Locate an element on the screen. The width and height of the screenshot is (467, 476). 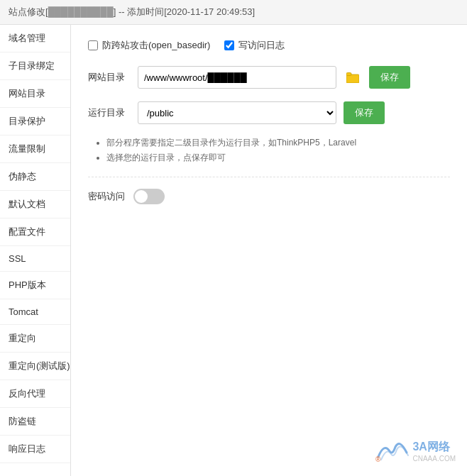
write-log-label: 写访问日志 is located at coordinates (261, 45).